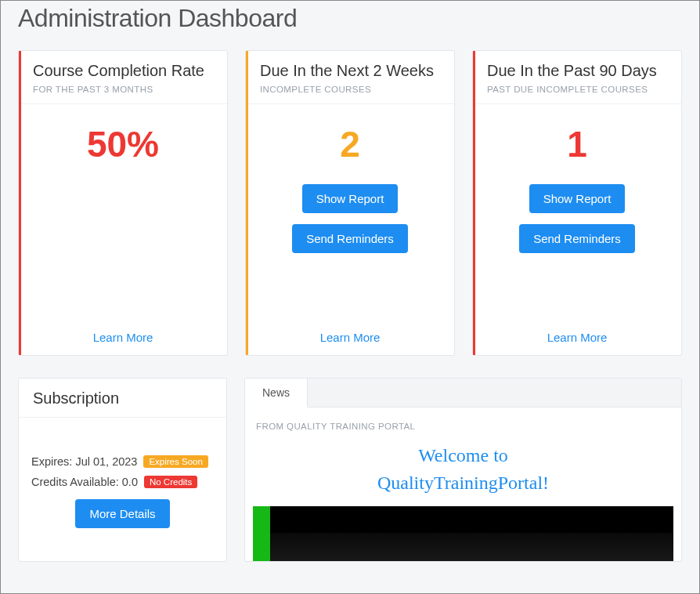 The width and height of the screenshot is (700, 594). Describe the element at coordinates (122, 398) in the screenshot. I see `subscription-title: Subscription` at that location.